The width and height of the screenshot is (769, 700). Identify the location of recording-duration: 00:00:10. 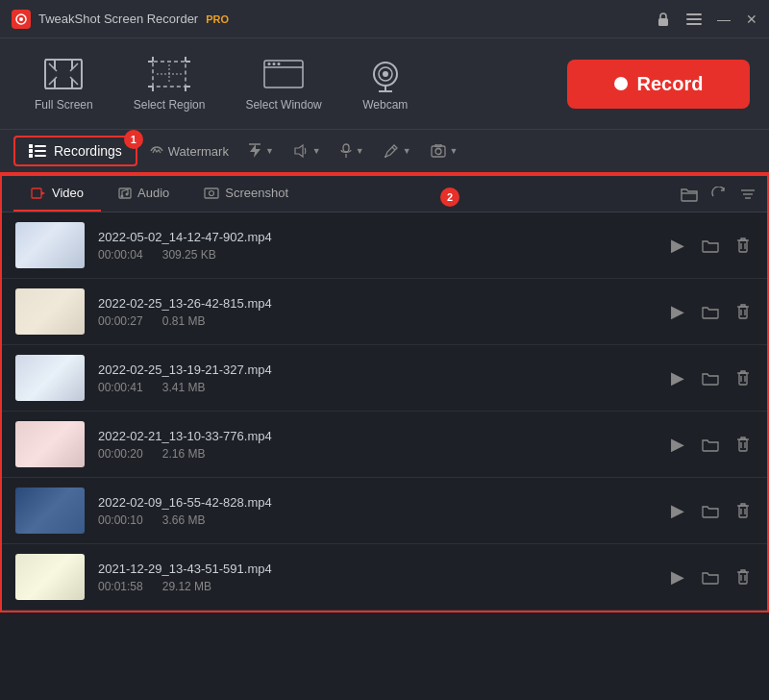
(121, 520).